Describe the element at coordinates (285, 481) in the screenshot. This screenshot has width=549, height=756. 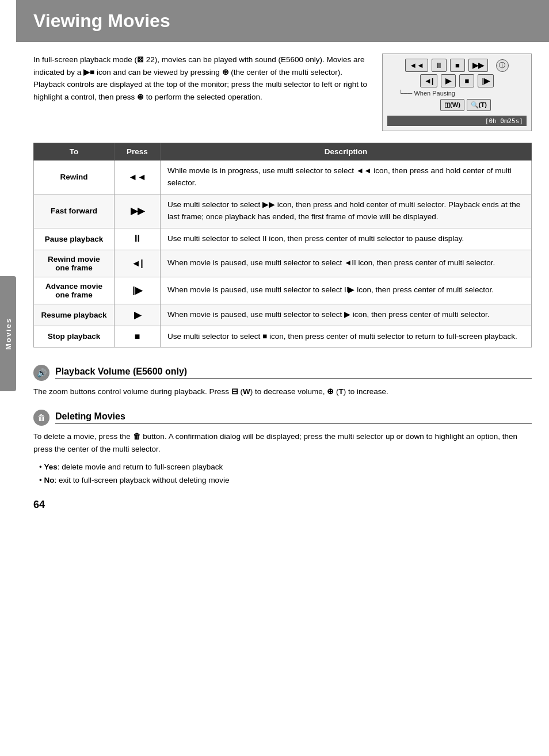
I see `list-item: No: exit to full-screen playback without…` at that location.